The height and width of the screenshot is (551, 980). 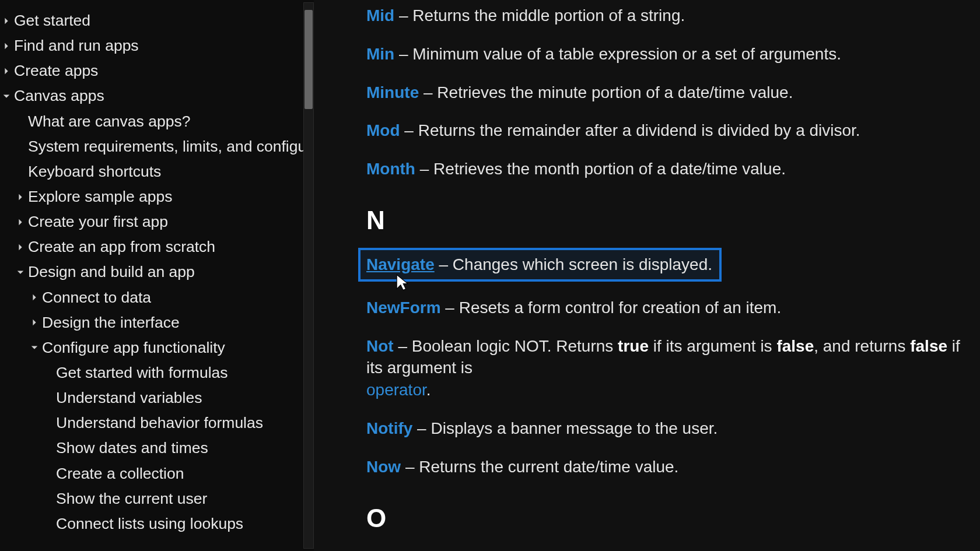 I want to click on section-heading-o: O, so click(x=673, y=518).